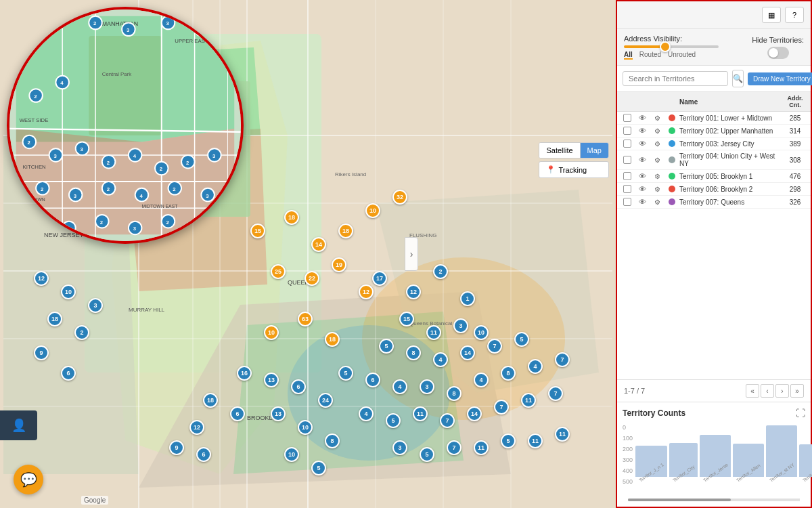 The width and height of the screenshot is (812, 508). I want to click on cluster-pin: 32, so click(400, 197).